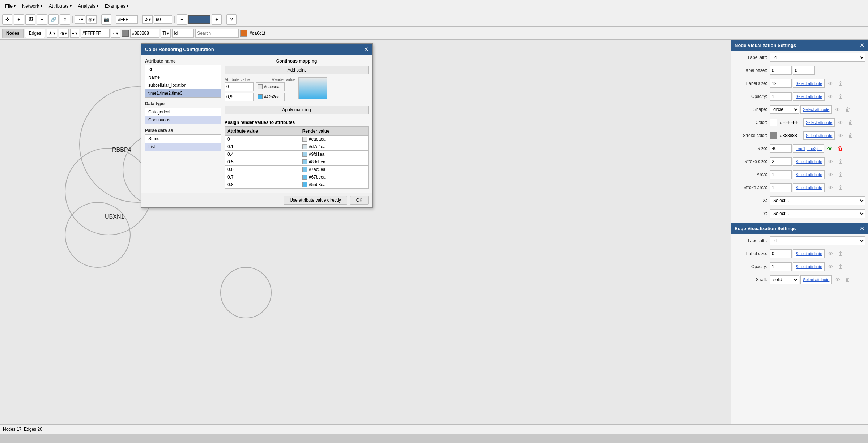 The height and width of the screenshot is (443, 868). Describe the element at coordinates (183, 69) in the screenshot. I see `attr-id: Id` at that location.